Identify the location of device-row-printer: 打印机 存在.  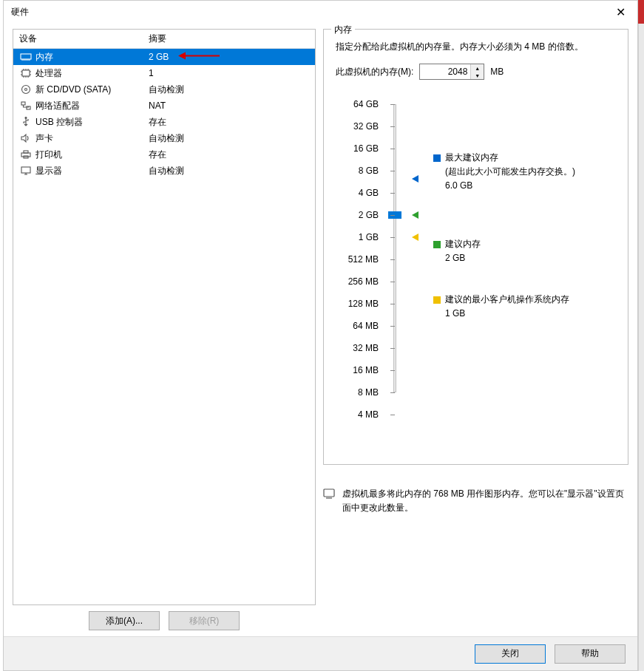
(164, 154).